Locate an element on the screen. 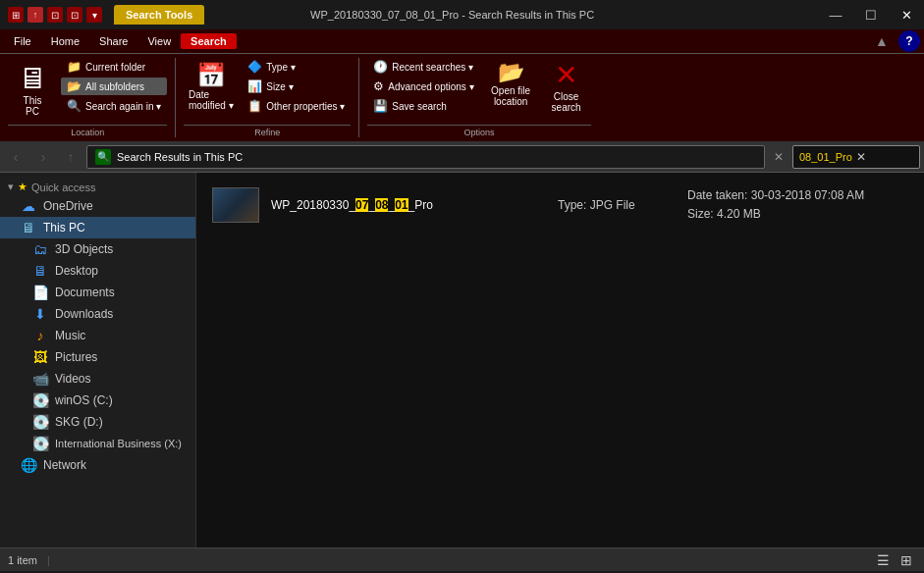 The height and width of the screenshot is (573, 924). videos-label: Videos is located at coordinates (73, 379).